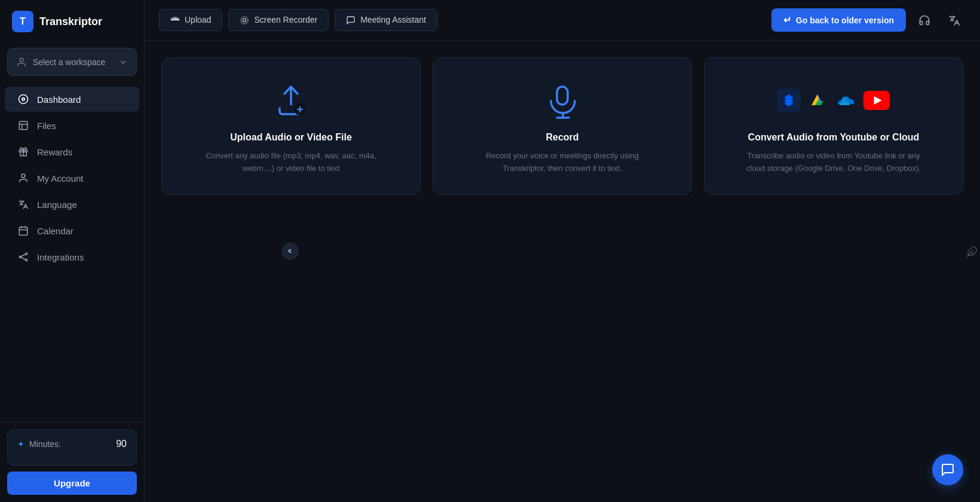  What do you see at coordinates (191, 20) in the screenshot?
I see `upload-button: Upload` at bounding box center [191, 20].